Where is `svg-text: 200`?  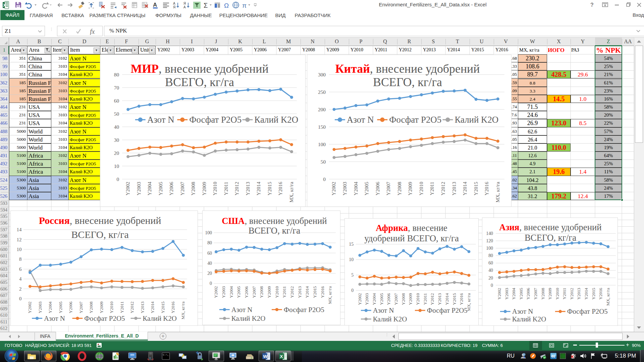
svg-text: 200 is located at coordinates (322, 109).